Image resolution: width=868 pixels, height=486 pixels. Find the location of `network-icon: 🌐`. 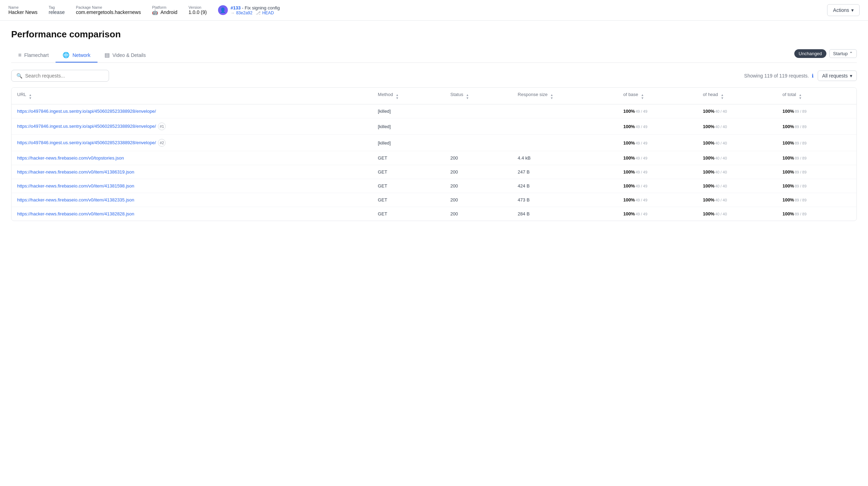

network-icon: 🌐 is located at coordinates (66, 55).